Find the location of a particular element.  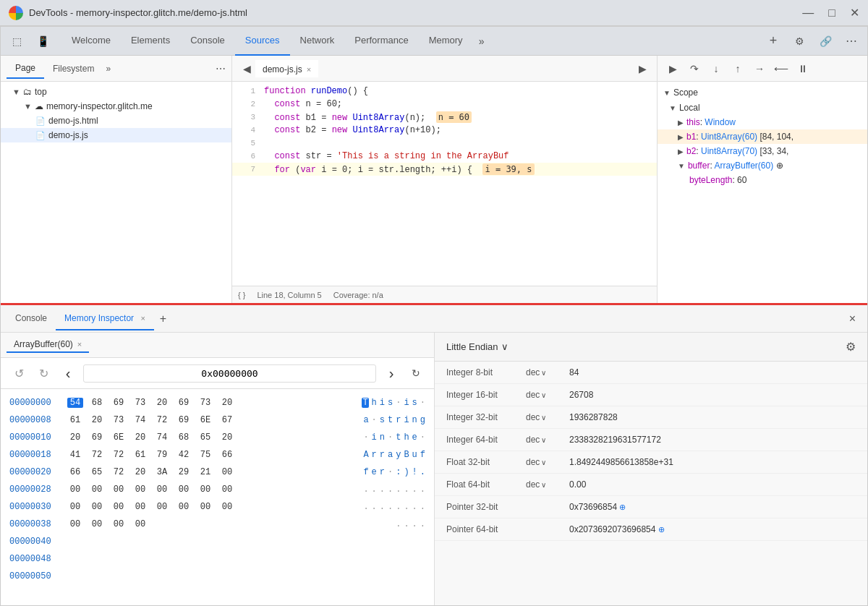

tree-item-js: 📄 demo-js.js is located at coordinates (116, 135).